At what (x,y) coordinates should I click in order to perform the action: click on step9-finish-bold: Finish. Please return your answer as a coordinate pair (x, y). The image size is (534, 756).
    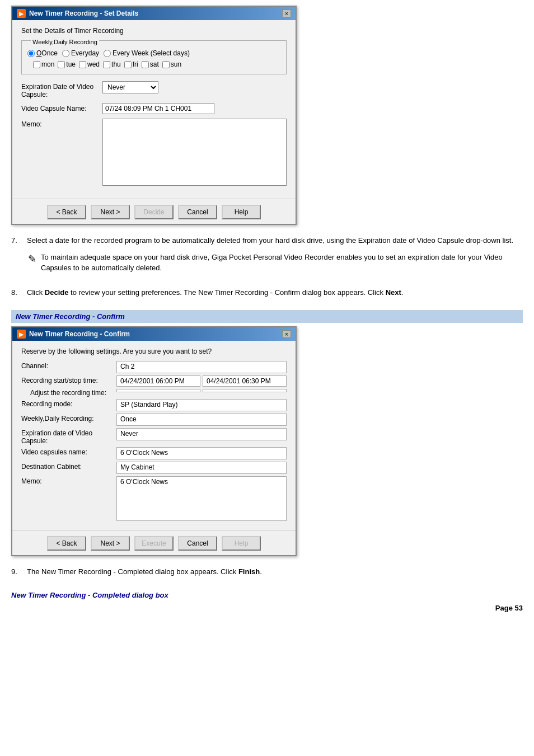
    Looking at the image, I should click on (249, 572).